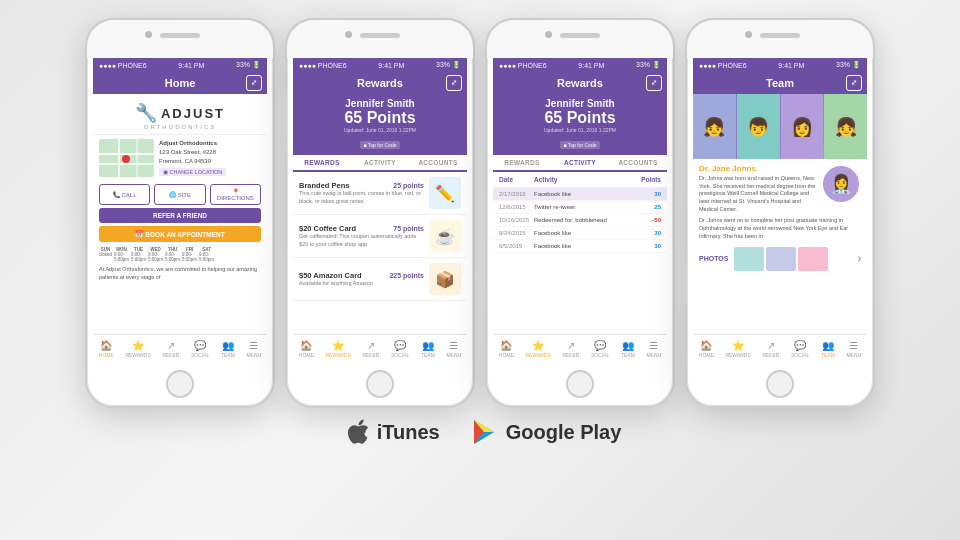 Image resolution: width=960 pixels, height=540 pixels. I want to click on tap-code-2: ■ Tap for Code, so click(380, 145).